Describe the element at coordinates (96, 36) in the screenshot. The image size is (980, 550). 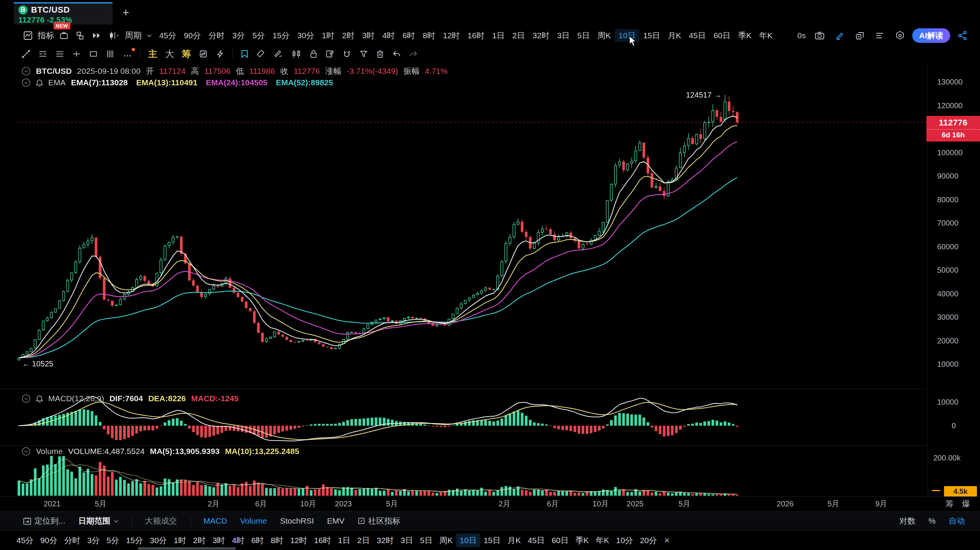
I see `replay-icon` at that location.